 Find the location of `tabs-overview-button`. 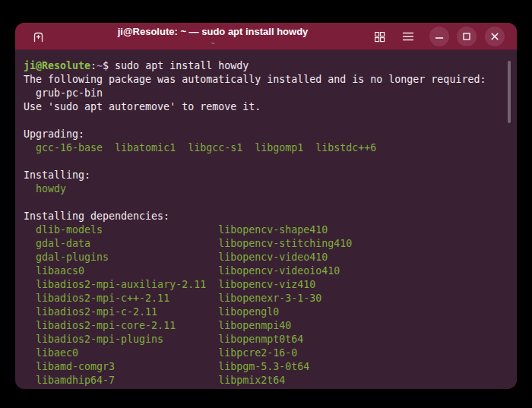

tabs-overview-button is located at coordinates (379, 36).